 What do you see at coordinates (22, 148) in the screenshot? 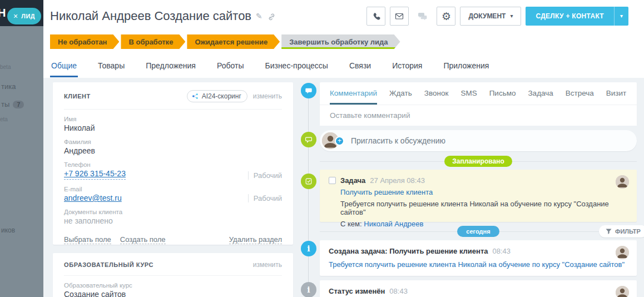
I see `left-sidebar: Н beta тика ты7 eta иков` at bounding box center [22, 148].